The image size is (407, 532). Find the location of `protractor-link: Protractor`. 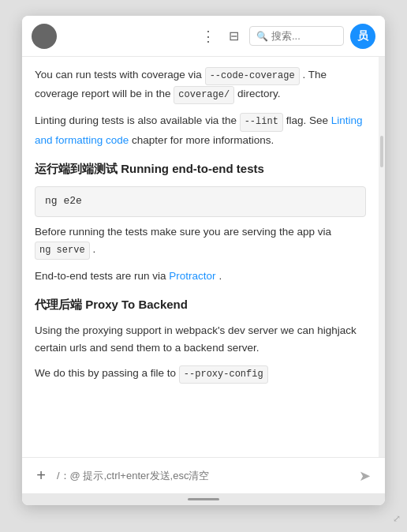

protractor-link: Protractor is located at coordinates (192, 276).